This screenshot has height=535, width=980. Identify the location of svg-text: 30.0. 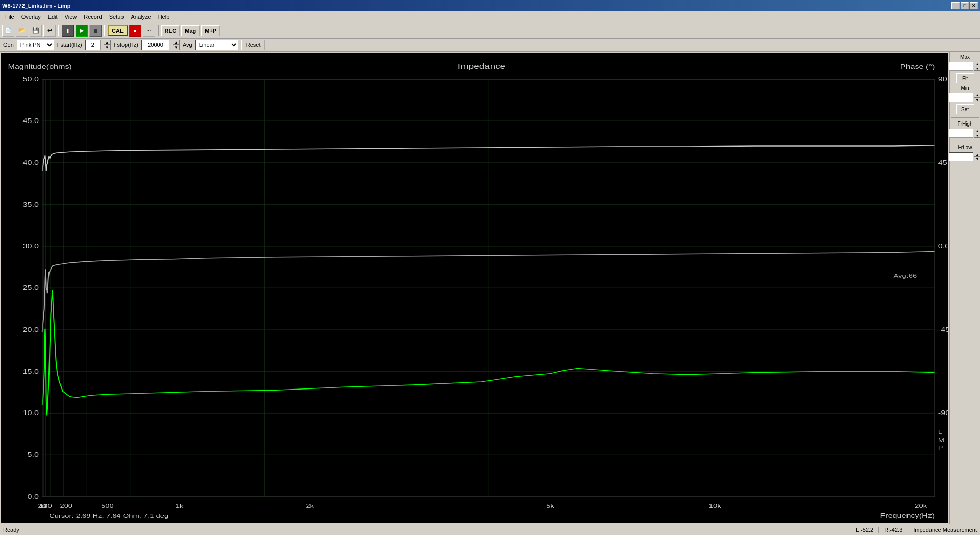
(31, 246).